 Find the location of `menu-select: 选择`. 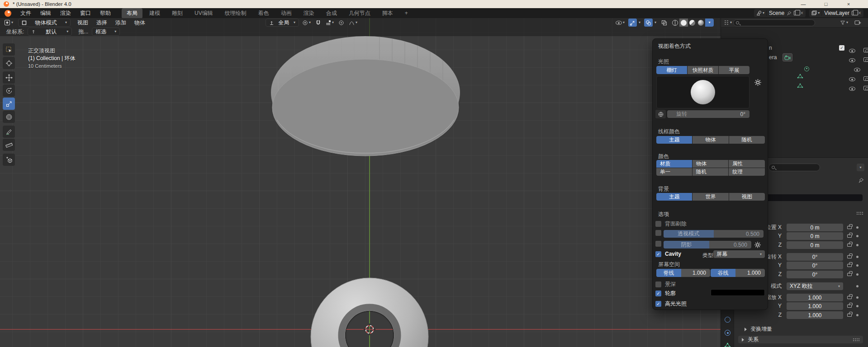

menu-select: 选择 is located at coordinates (102, 23).